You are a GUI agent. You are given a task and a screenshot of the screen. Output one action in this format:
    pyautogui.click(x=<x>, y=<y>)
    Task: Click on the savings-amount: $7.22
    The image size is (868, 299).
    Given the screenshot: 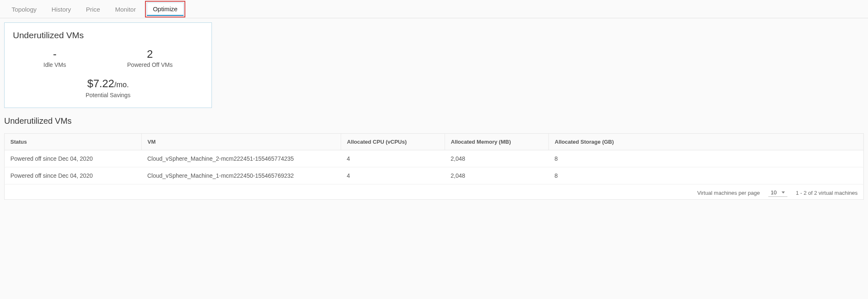 What is the action you would take?
    pyautogui.click(x=101, y=83)
    